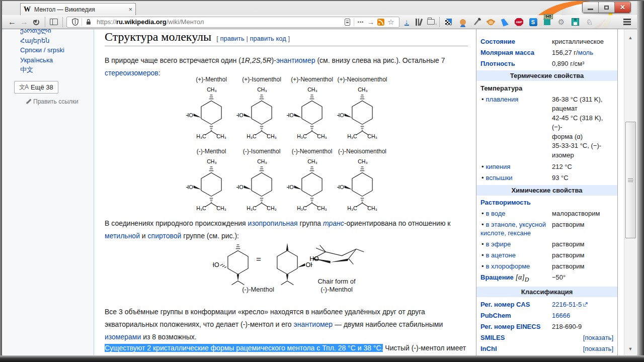  Describe the element at coordinates (631, 180) in the screenshot. I see `scrollbar-thumb` at that location.